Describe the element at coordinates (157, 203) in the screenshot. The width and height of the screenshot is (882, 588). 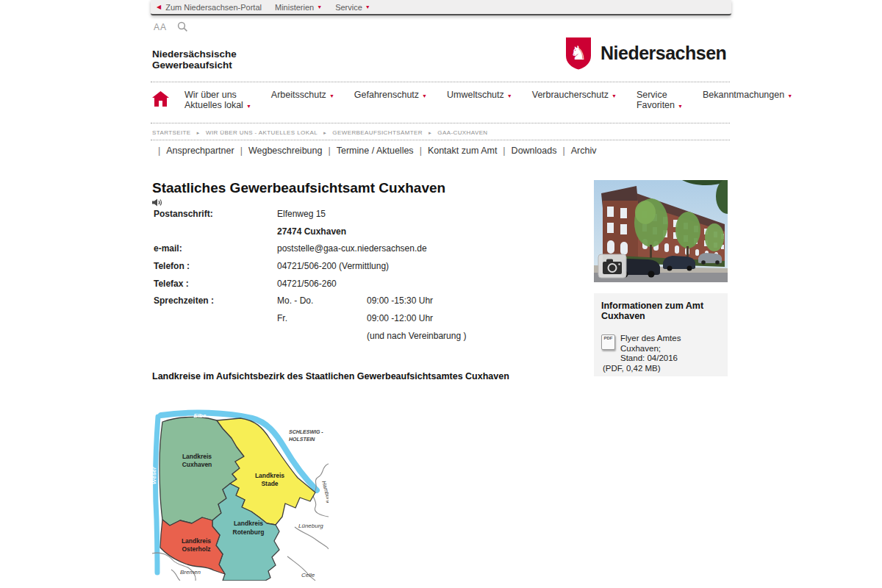
I see `read-aloud-speaker-icon` at that location.